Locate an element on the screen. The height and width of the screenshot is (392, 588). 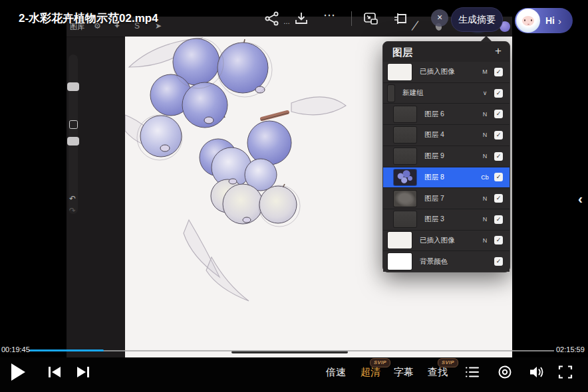
redo-icon: ↷ is located at coordinates (73, 211).